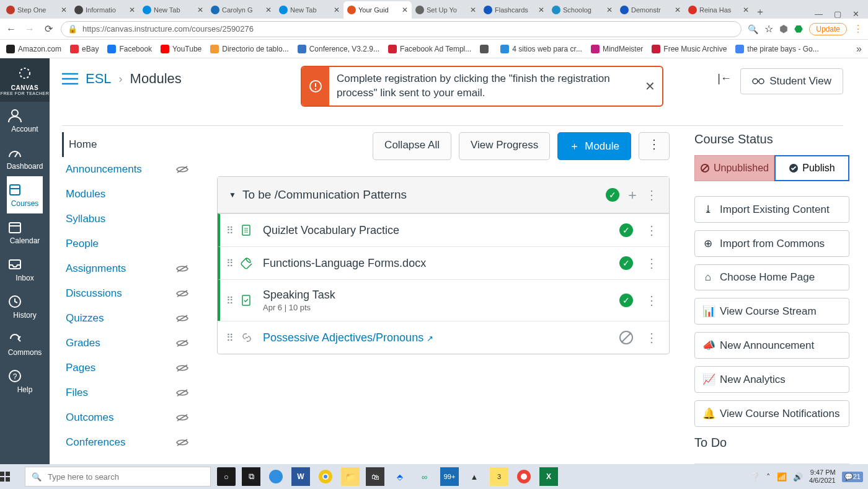 This screenshot has width=868, height=489. I want to click on add-module-button: ＋ Module, so click(594, 146).